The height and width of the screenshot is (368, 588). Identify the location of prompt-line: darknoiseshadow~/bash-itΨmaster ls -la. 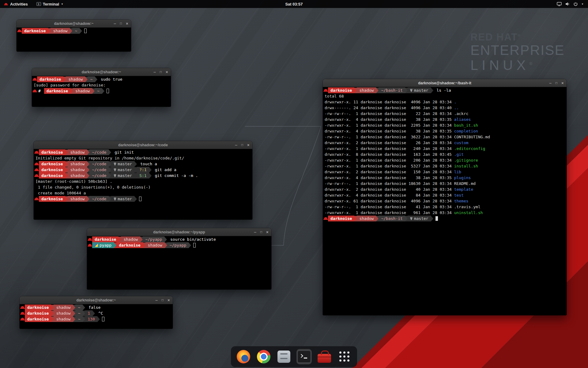
(445, 90).